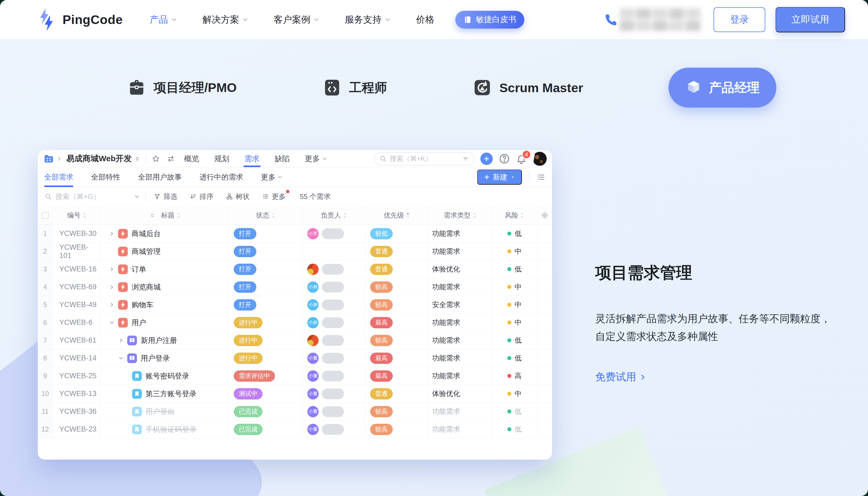 This screenshot has height=496, width=868. I want to click on column-header-5: 优先级, so click(397, 215).